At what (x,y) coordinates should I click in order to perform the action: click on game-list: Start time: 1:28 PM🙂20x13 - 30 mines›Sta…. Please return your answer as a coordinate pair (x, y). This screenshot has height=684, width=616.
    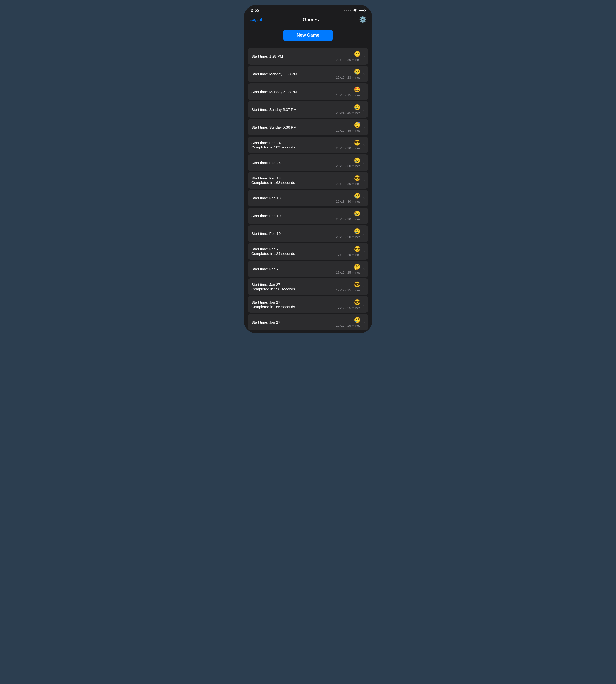
    Looking at the image, I should click on (308, 190).